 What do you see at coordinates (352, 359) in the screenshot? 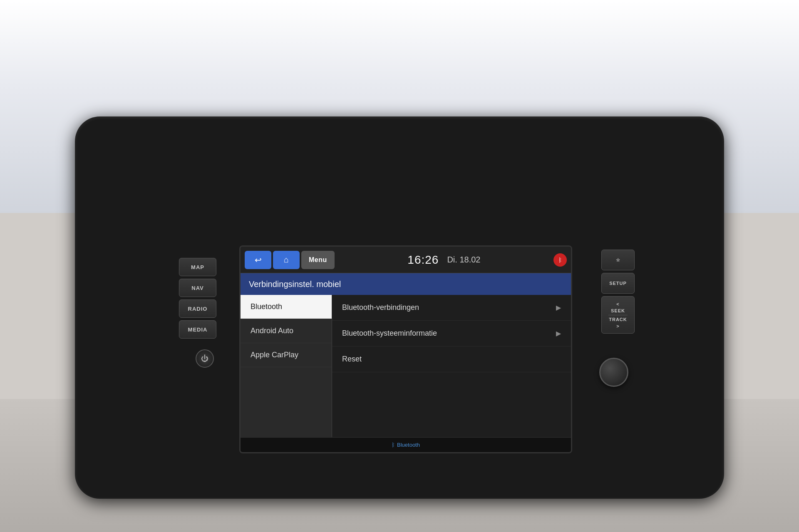
I see `reset-label: Reset` at bounding box center [352, 359].